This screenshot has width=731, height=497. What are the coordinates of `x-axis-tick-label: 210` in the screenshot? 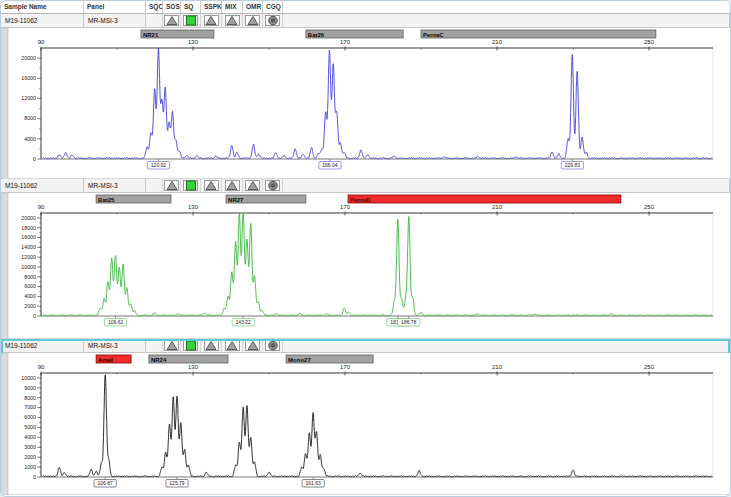 It's located at (498, 207).